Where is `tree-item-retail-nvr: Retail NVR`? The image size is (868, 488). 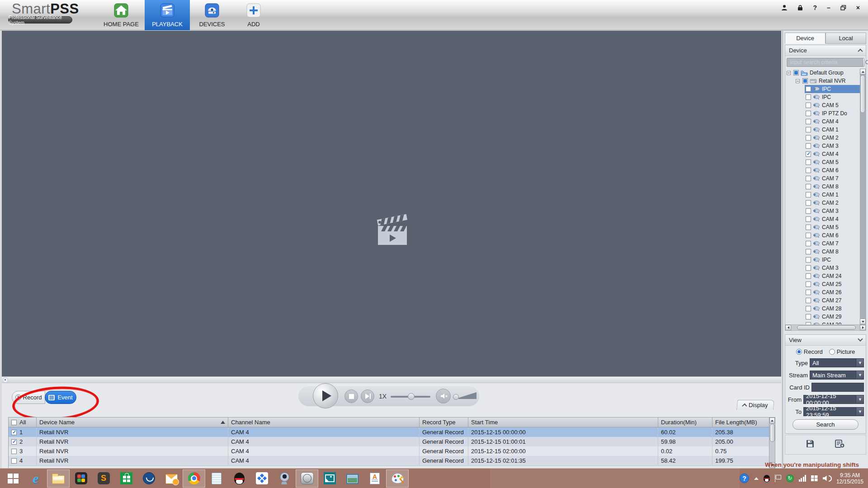 tree-item-retail-nvr: Retail NVR is located at coordinates (823, 81).